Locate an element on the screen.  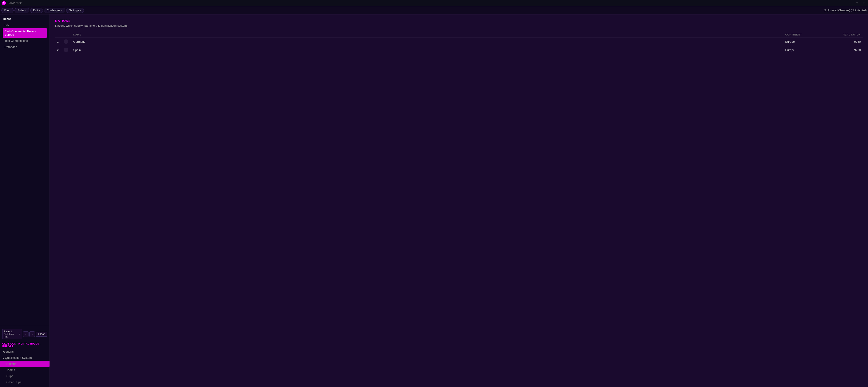
col-continent-header: CONTINENT is located at coordinates (806, 35).